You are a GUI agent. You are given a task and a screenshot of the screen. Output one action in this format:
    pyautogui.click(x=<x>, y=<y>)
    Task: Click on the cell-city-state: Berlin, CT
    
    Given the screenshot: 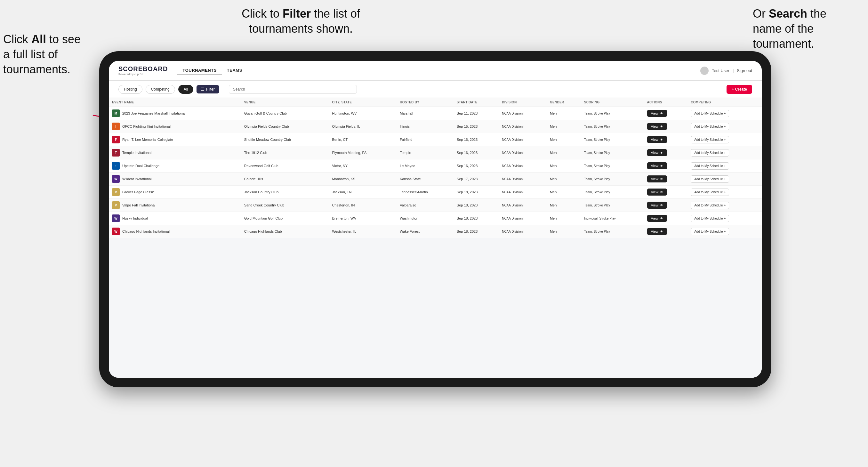 What is the action you would take?
    pyautogui.click(x=363, y=139)
    